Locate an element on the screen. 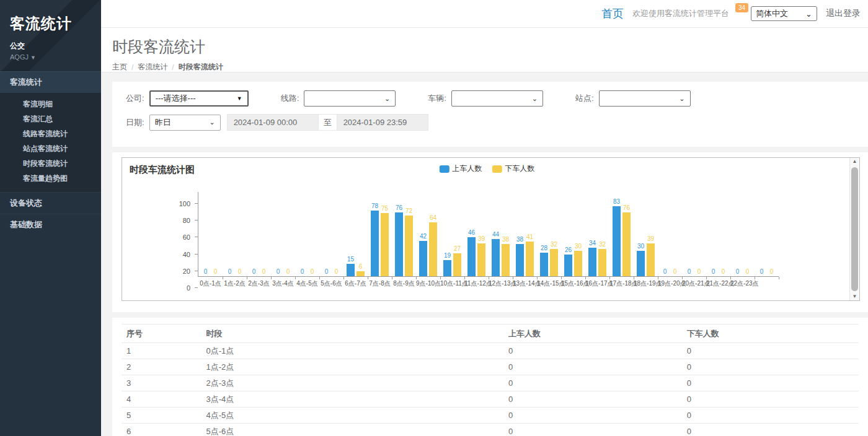 The image size is (868, 436). table-cell: 2点-3点 is located at coordinates (352, 383).